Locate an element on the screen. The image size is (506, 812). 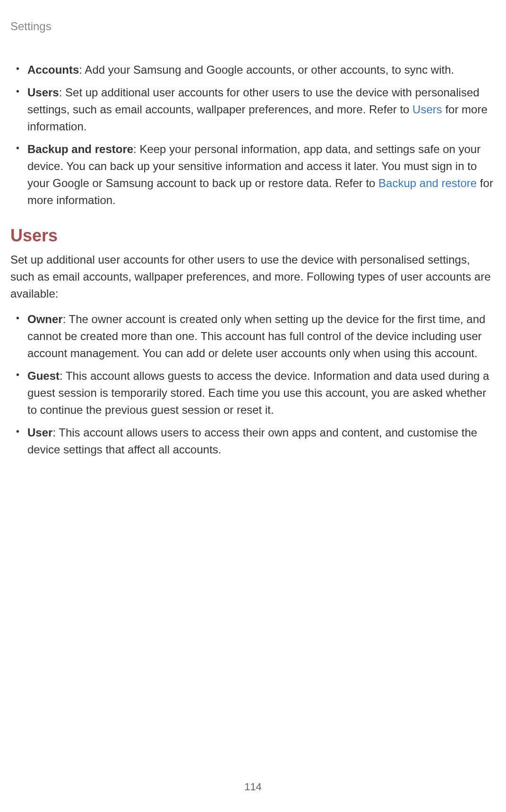
item-label: User is located at coordinates (40, 433).